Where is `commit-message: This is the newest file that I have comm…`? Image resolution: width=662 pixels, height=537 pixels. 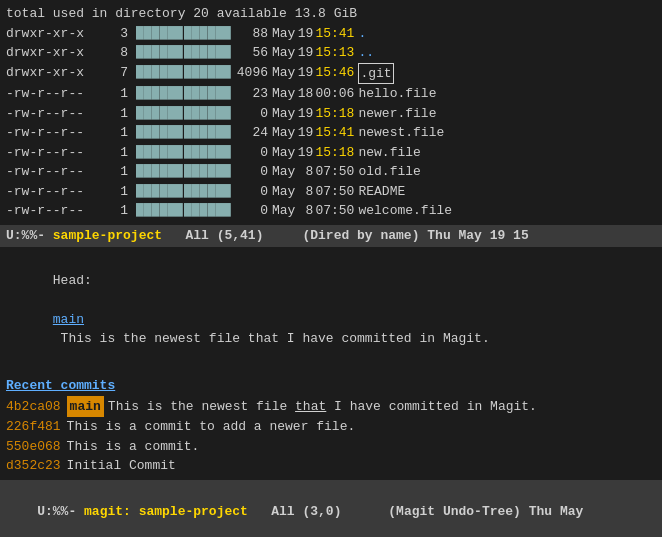
commit-message: This is the newest file that I have comm… is located at coordinates (322, 407).